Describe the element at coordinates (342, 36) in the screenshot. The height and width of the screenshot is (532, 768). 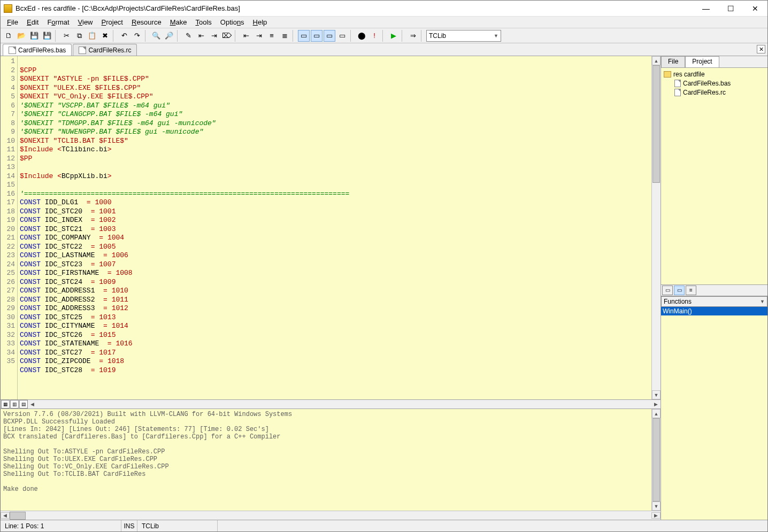
I see `view-resource-button: ▭` at that location.